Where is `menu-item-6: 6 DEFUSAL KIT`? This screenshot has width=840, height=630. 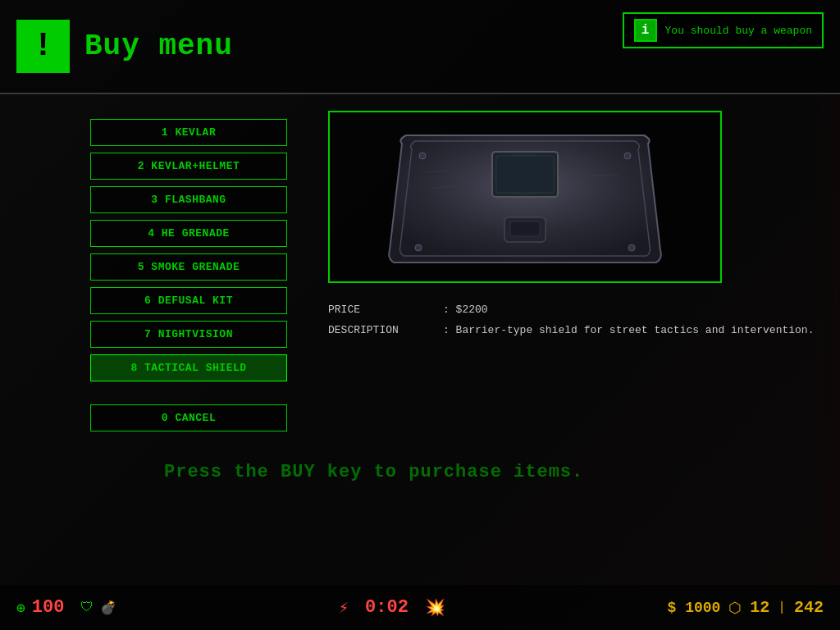
menu-item-6: 6 DEFUSAL KIT is located at coordinates (189, 300).